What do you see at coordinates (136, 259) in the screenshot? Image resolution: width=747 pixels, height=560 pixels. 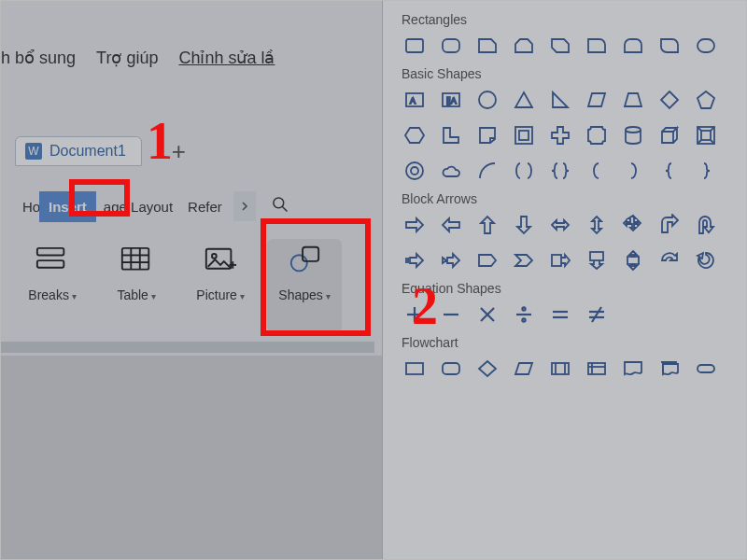 I see `table-icon` at bounding box center [136, 259].